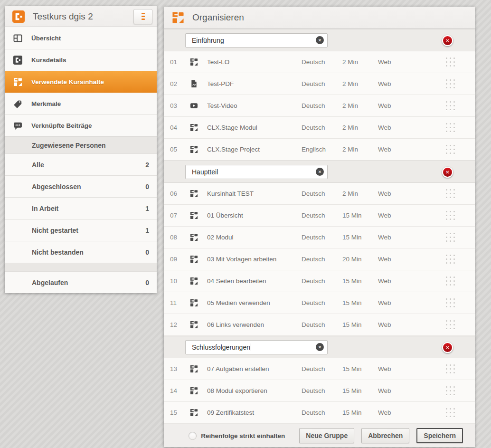  I want to click on sidebar-filter-alle: Alle 2, so click(81, 164).